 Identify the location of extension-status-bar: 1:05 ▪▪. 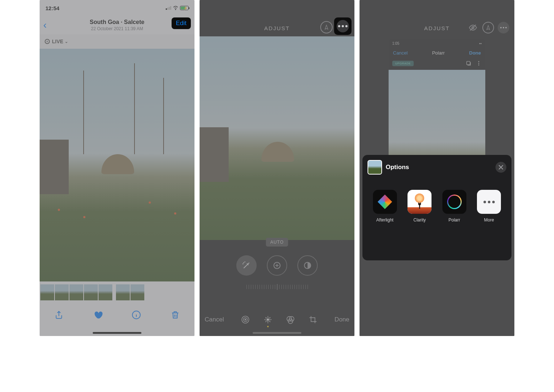
(437, 43).